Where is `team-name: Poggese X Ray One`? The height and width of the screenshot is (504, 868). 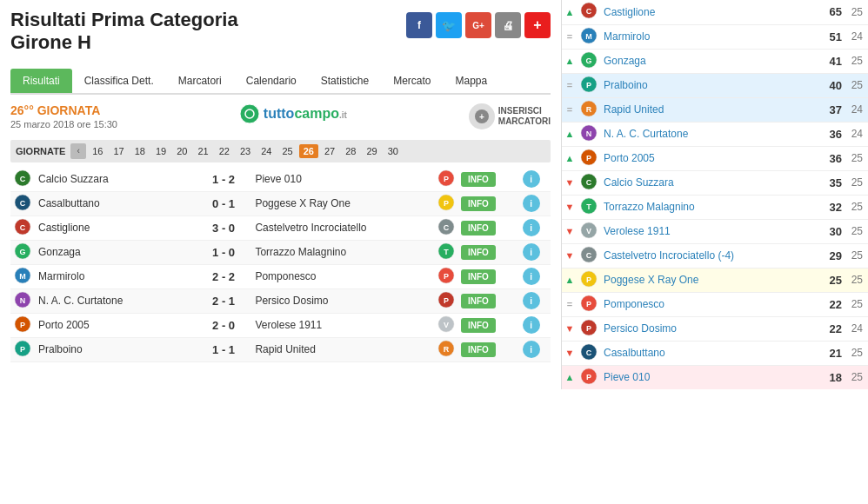 team-name: Poggese X Ray One is located at coordinates (711, 280).